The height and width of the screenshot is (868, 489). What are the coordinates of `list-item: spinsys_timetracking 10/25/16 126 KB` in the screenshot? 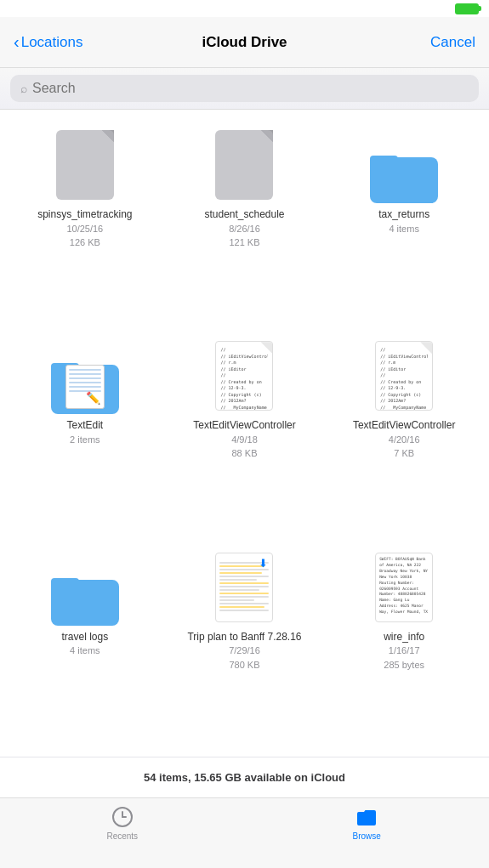 It's located at (85, 222).